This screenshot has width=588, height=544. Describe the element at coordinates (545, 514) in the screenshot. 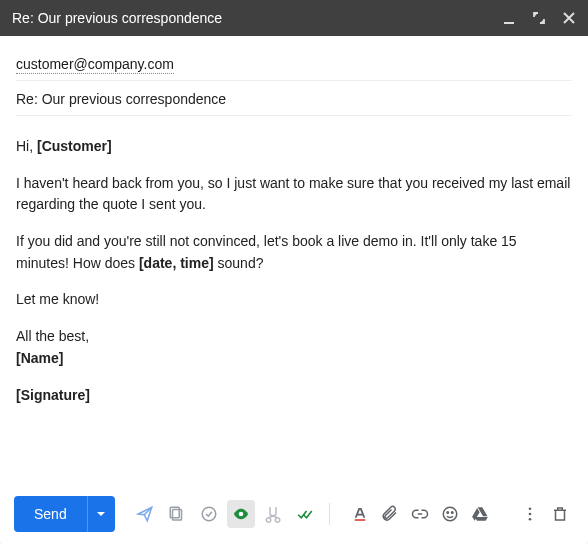

I see `overflow-tools` at that location.